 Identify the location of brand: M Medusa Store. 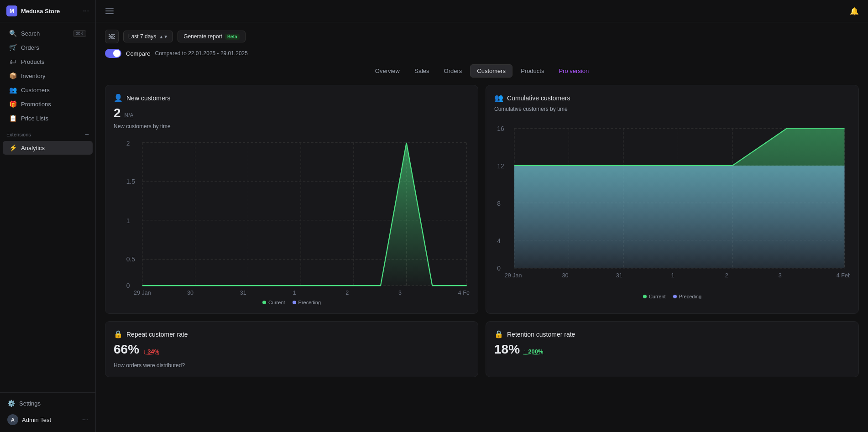
(33, 11).